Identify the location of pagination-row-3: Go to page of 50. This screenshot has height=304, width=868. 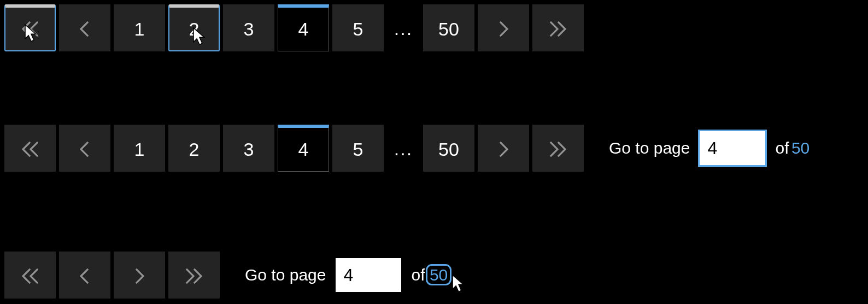
(227, 275).